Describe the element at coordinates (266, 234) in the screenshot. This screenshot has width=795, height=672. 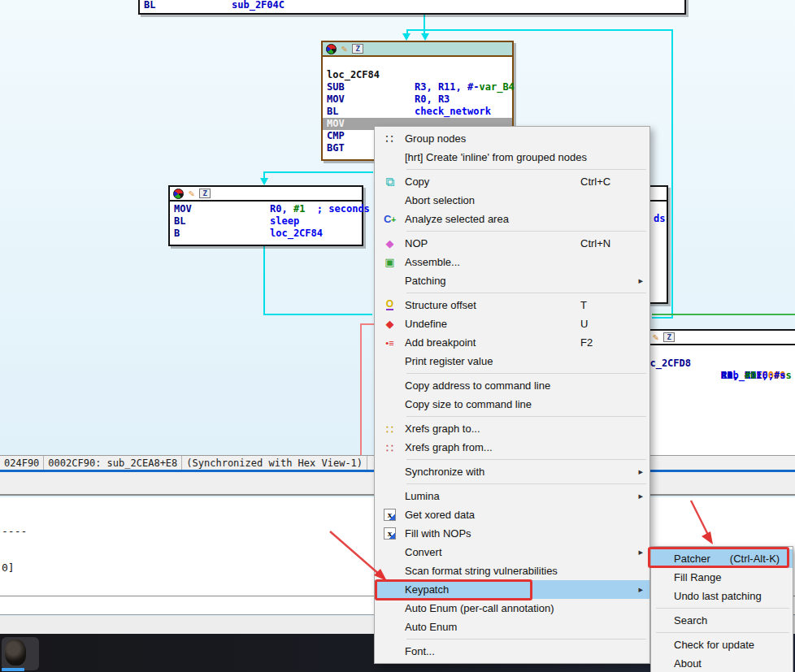
I see `asm-row: B loc_2CF84` at that location.